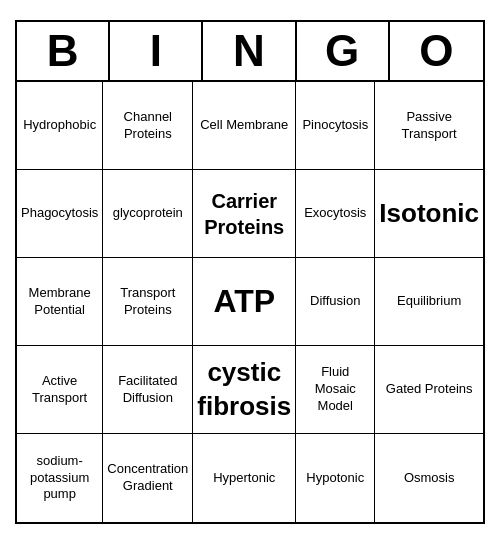  Describe the element at coordinates (60, 214) in the screenshot. I see `bingo-cell-5: Phagocytosis` at that location.